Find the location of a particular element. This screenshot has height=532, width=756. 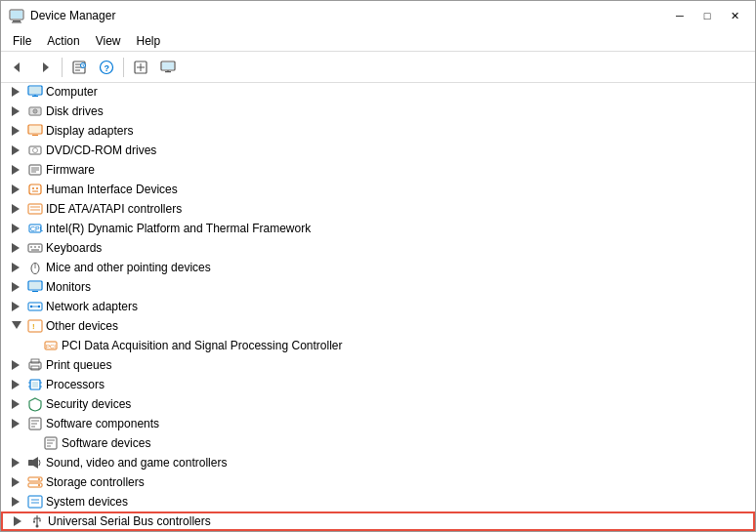

tree-item-sound: Sound, video and game controllers is located at coordinates (378, 463).